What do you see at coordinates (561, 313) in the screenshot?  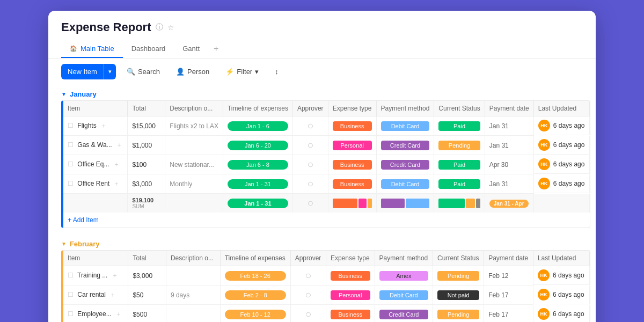 I see `cell-updated-2: HK 6 days ago` at bounding box center [561, 313].